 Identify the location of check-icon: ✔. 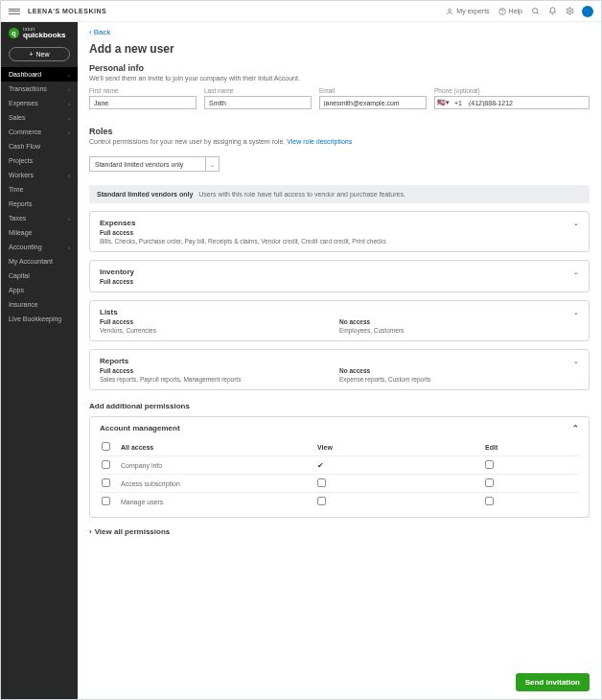
(320, 466).